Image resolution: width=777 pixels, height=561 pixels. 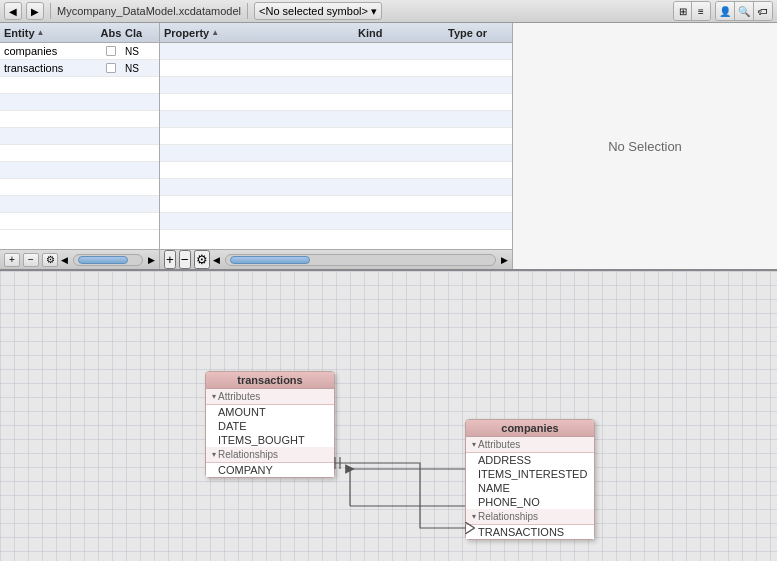 What do you see at coordinates (152, 260) in the screenshot?
I see `scroll-right-icon: ▶` at bounding box center [152, 260].